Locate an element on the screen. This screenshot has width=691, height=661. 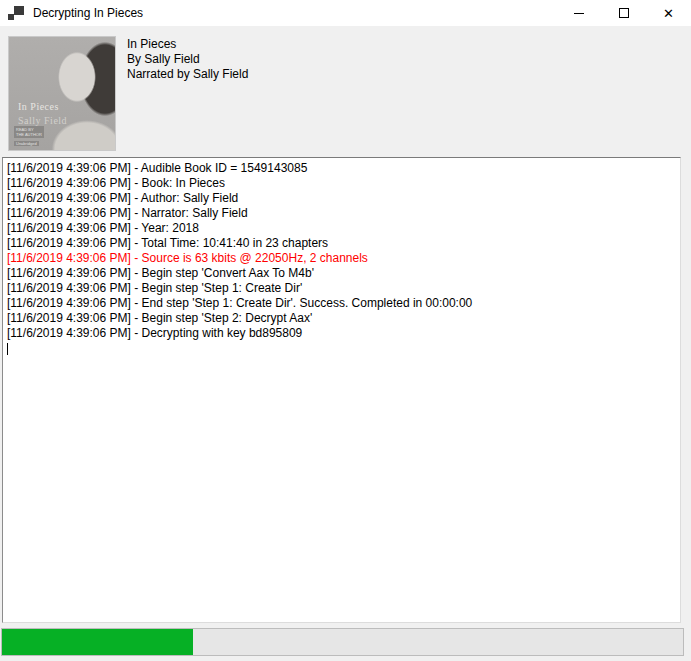
minimize-icon is located at coordinates (579, 14).